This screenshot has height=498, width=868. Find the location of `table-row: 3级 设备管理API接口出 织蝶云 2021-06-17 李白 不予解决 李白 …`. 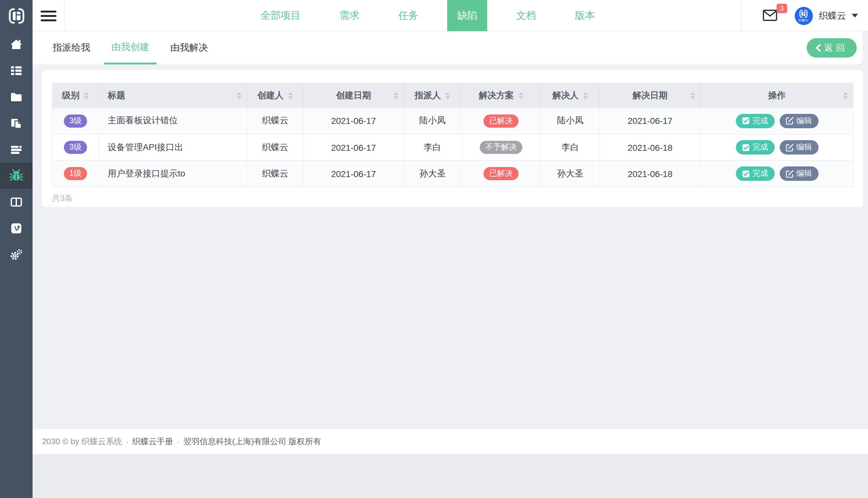

table-row: 3级 设备管理API接口出 织蝶云 2021-06-17 李白 不予解决 李白 … is located at coordinates (453, 147).